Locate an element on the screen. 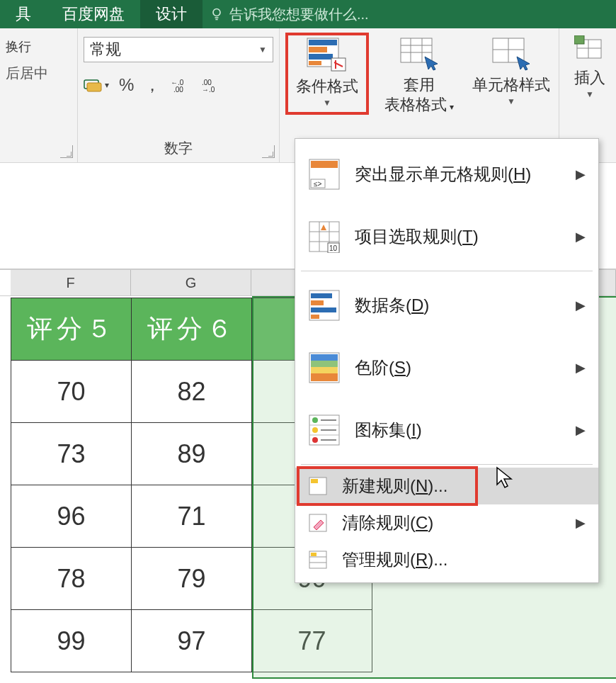  menu-manage-rules: 管理规则(R)... is located at coordinates (447, 560).